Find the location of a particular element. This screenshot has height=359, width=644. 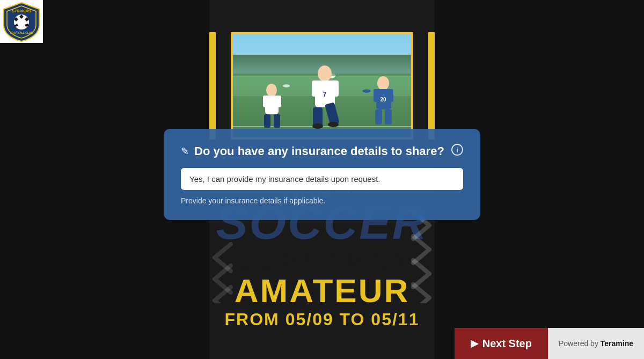

amateur-label: AMATEUR is located at coordinates (322, 291).